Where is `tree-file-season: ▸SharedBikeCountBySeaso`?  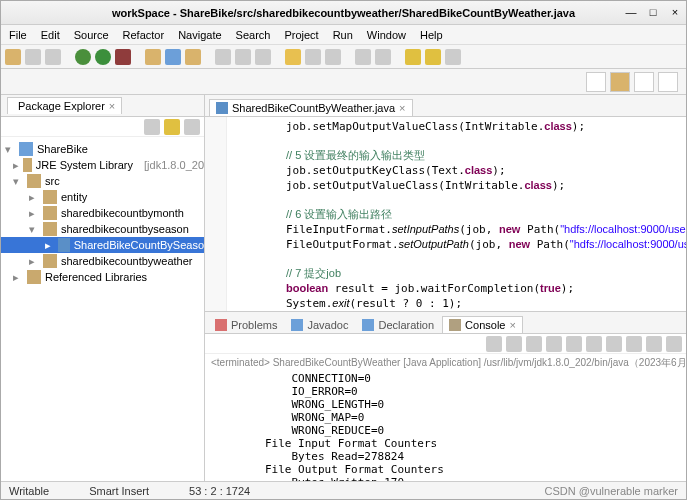
tree-file-season: ▸SharedBikeCountBySeaso is located at coordinates (102, 245).